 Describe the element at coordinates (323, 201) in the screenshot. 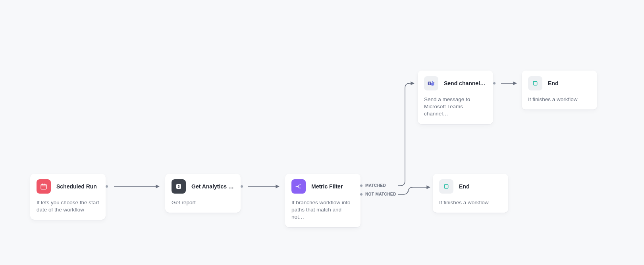

I see `node-metric-filter: Metric Filter It branches workflow into …` at that location.